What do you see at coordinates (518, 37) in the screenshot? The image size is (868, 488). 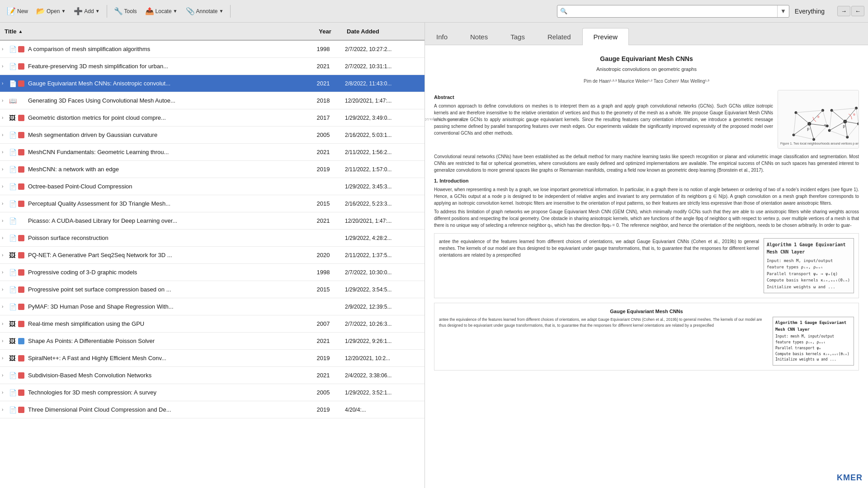 I see `tab-tags: Tags` at bounding box center [518, 37].